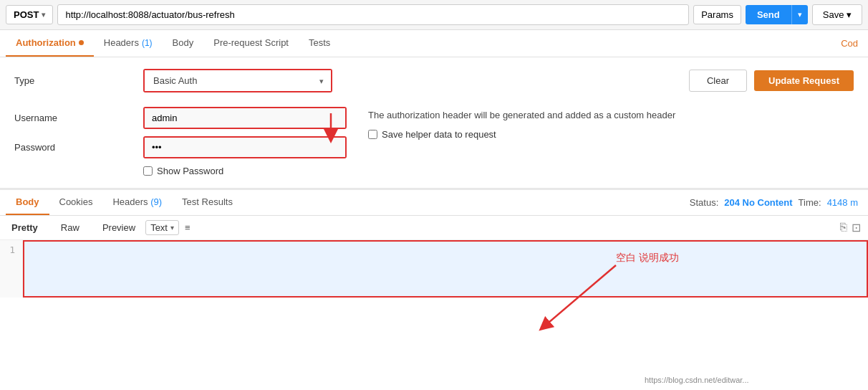 This screenshot has width=868, height=390. Describe the element at coordinates (180, 148) in the screenshot. I see `password-row: Password` at that location.